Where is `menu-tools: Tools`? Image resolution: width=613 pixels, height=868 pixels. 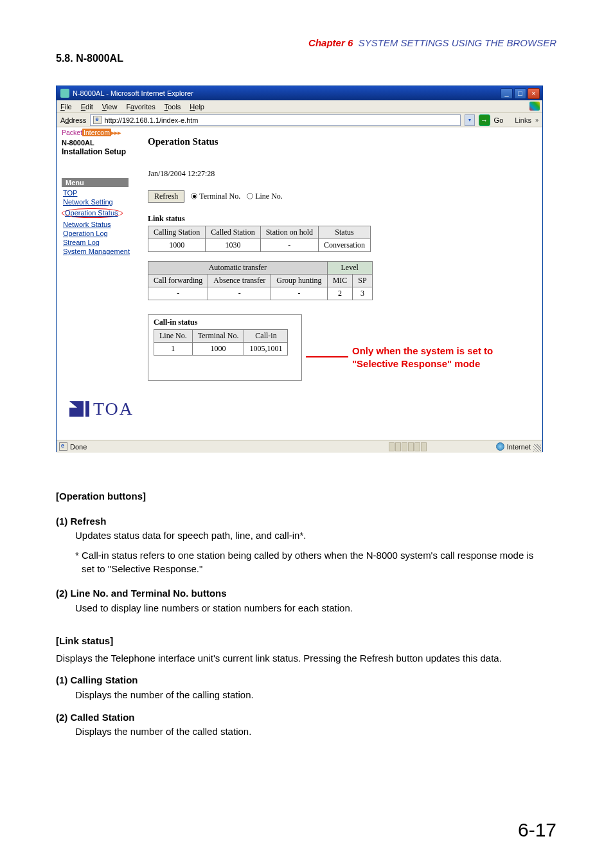 menu-tools: Tools is located at coordinates (173, 107).